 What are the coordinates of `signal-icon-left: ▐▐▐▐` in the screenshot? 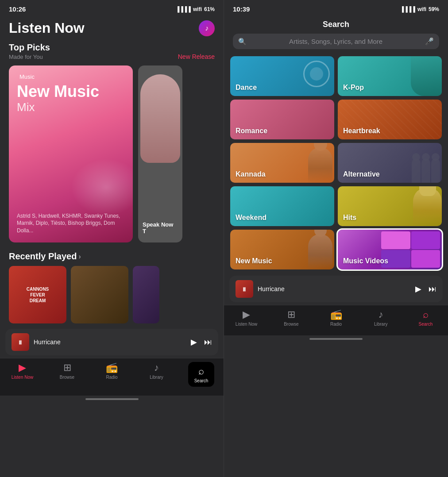 It's located at (183, 9).